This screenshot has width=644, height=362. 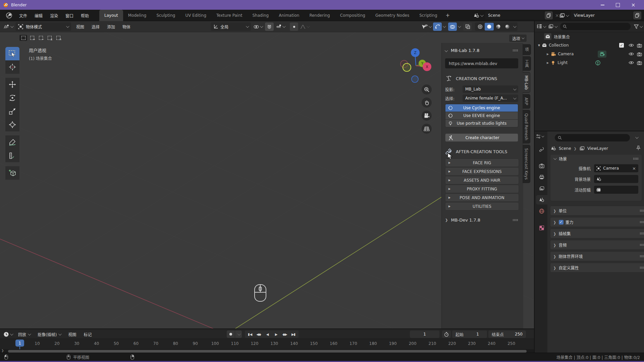 I want to click on properties-tab-world, so click(x=542, y=211).